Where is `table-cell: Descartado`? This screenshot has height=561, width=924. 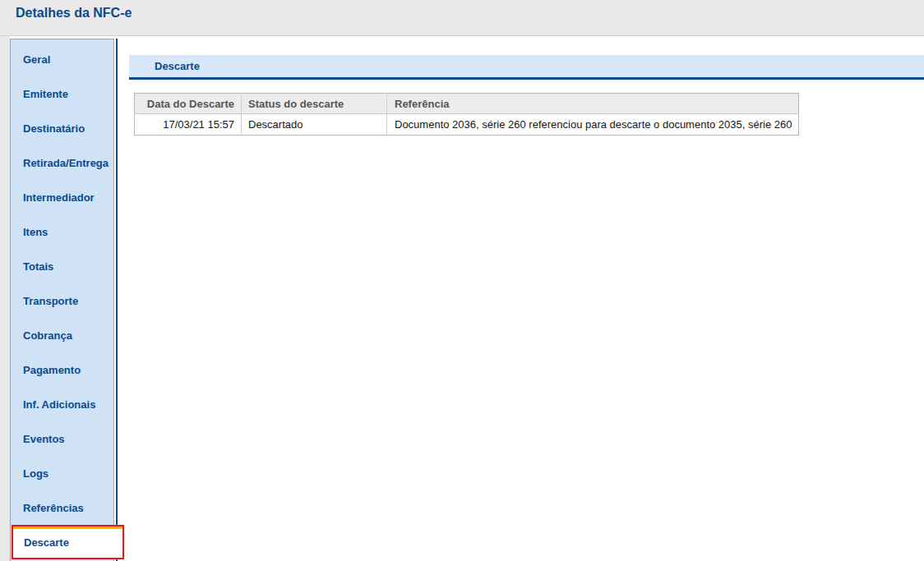 table-cell: Descartado is located at coordinates (314, 125).